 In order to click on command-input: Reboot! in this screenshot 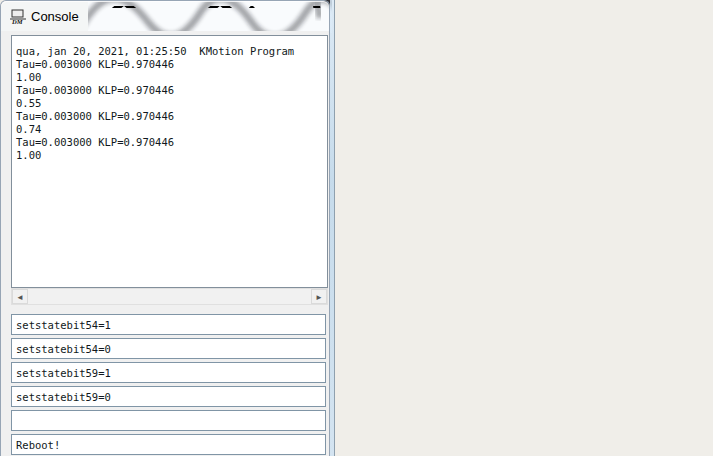, I will do `click(168, 444)`.